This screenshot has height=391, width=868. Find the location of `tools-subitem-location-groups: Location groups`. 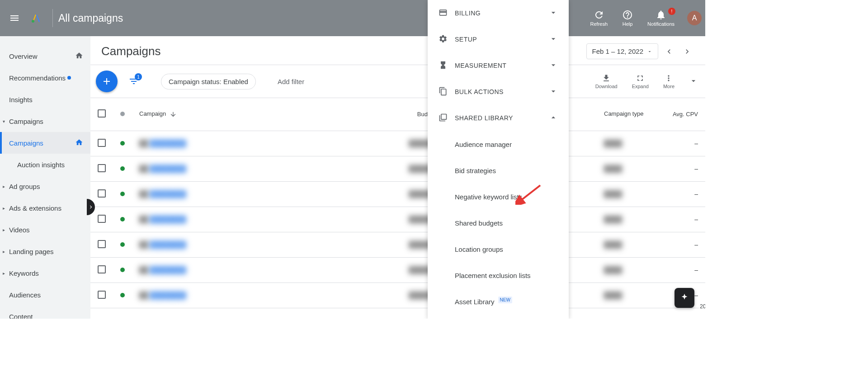

tools-subitem-location-groups: Location groups is located at coordinates (498, 249).